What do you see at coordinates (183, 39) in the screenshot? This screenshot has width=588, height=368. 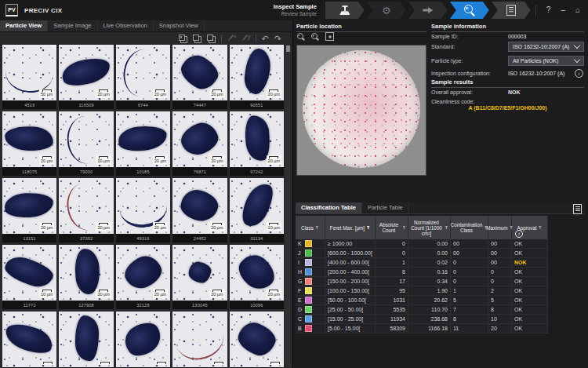 I see `gallery-button` at bounding box center [183, 39].